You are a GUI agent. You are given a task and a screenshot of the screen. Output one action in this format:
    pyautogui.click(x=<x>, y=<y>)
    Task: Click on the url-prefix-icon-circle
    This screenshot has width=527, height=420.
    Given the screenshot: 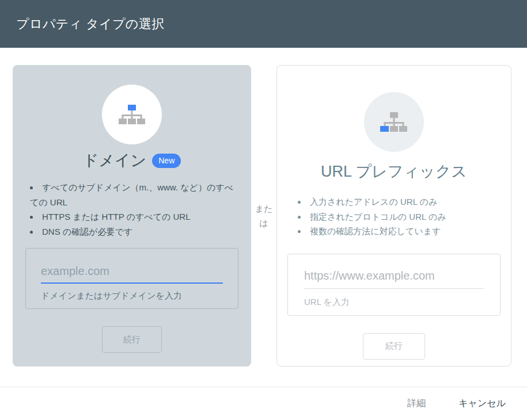 What is the action you would take?
    pyautogui.click(x=394, y=122)
    